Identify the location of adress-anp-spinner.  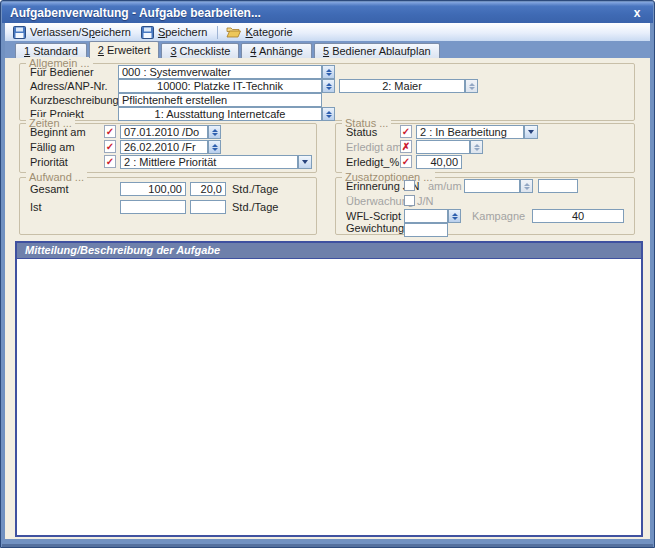
(328, 86).